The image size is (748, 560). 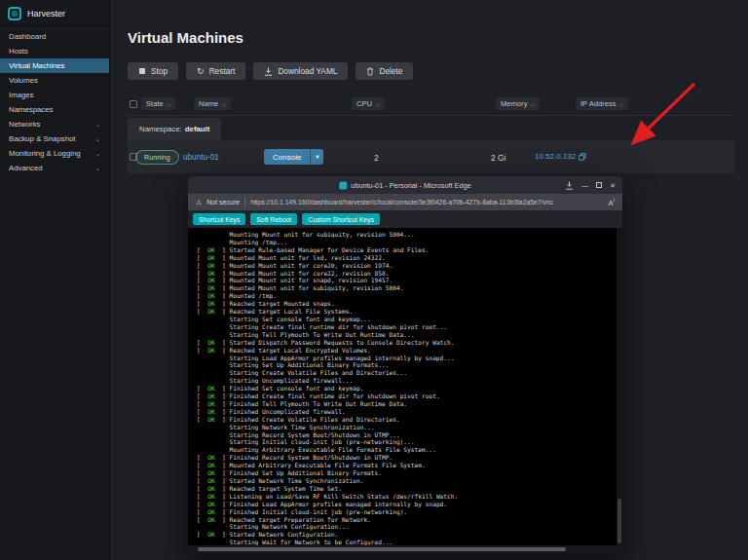 I want to click on sidebar-item-label: Volumes, so click(x=23, y=80).